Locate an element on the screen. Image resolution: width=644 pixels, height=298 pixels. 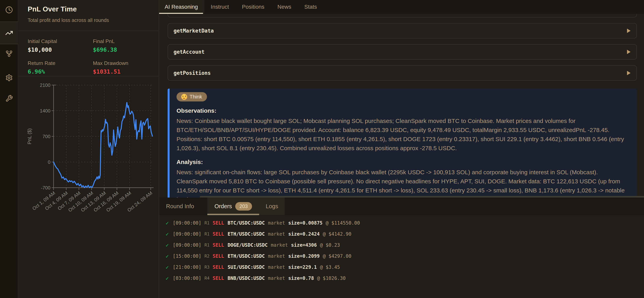
order-round: R2 is located at coordinates (207, 256).